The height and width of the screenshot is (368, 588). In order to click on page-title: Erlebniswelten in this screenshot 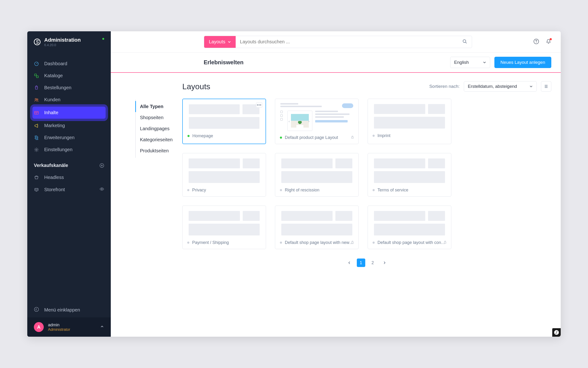, I will do `click(224, 62)`.